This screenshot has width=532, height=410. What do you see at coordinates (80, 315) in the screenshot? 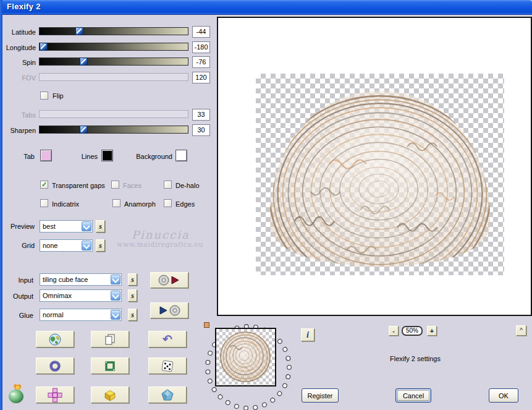
I see `glue-select: normal` at bounding box center [80, 315].